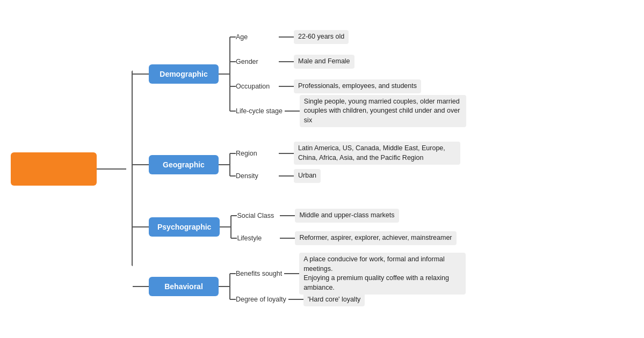 This screenshot has width=644, height=338. Describe the element at coordinates (262, 299) in the screenshot. I see `sub-item-label: Degree of loyalty` at that location.